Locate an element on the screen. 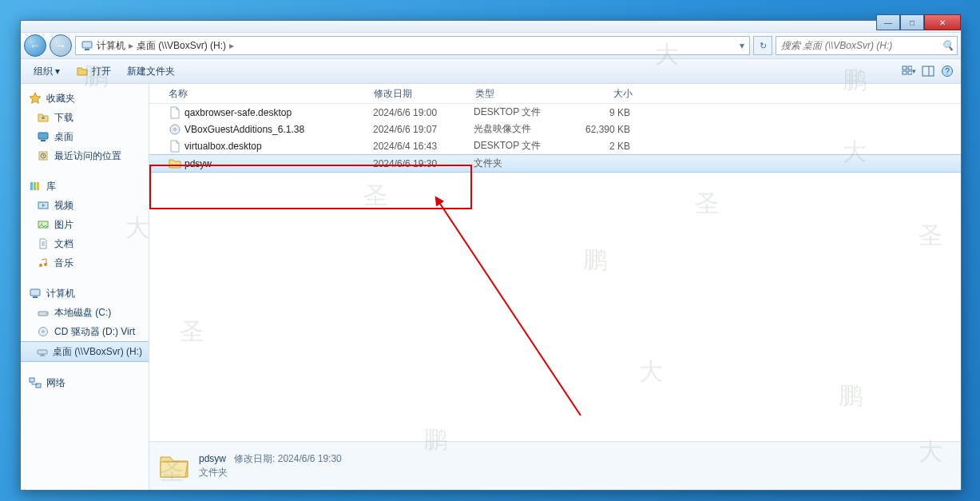 The image size is (980, 501). sidebar-item-music: 音乐 is located at coordinates (85, 263).